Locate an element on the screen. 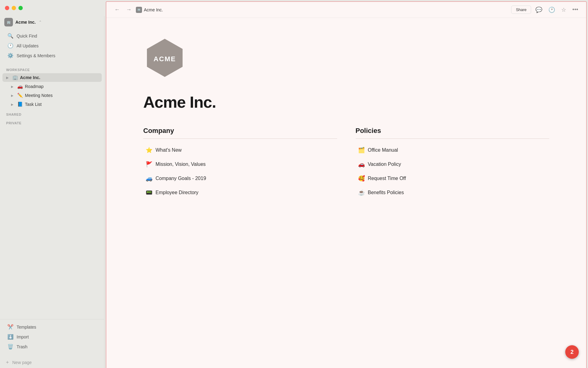  breadcrumb-title: Acme Inc. is located at coordinates (153, 10).